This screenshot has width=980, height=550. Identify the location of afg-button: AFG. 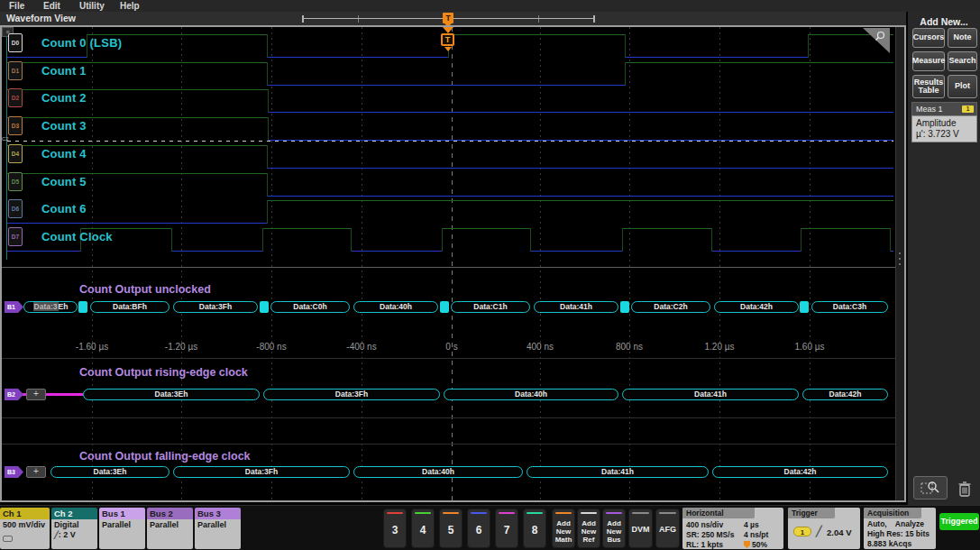
(667, 528).